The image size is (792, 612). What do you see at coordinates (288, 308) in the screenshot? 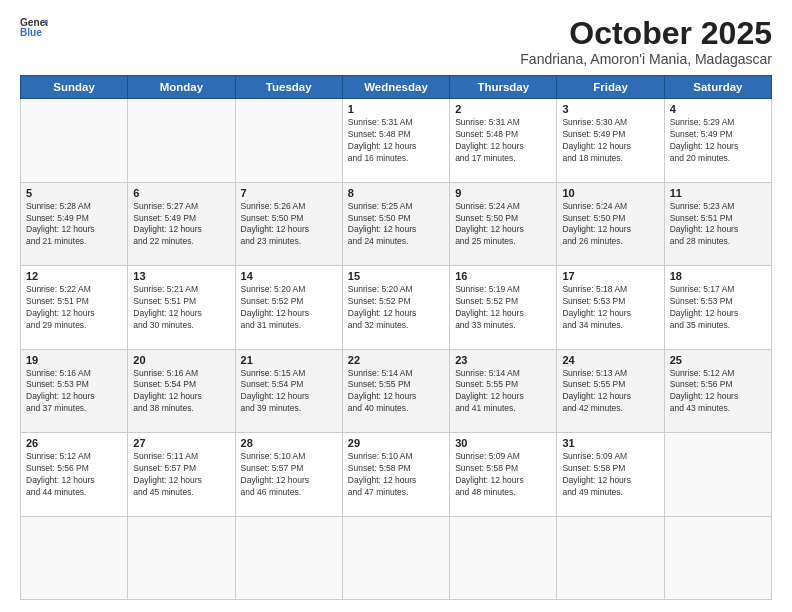
I see `calendar-cell: 14Sunrise: 5:20 AM Sunset: 5:52 PM Dayli…` at bounding box center [288, 308].